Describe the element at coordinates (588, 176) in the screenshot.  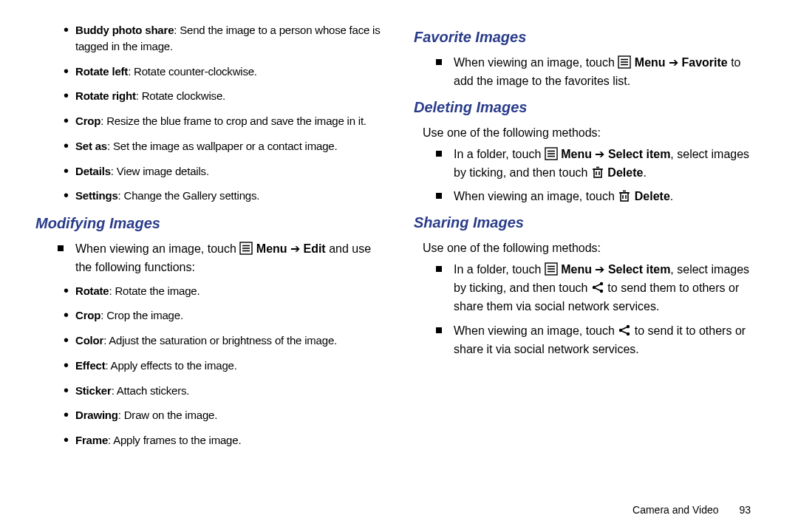
I see `deleting-list: In a folder, touch Menu ➔ Select item, s…` at that location.